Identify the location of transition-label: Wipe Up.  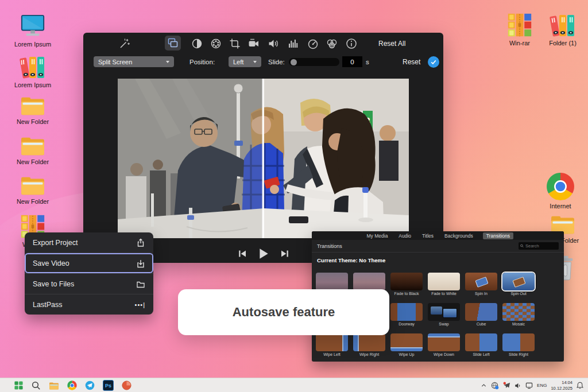
(407, 355).